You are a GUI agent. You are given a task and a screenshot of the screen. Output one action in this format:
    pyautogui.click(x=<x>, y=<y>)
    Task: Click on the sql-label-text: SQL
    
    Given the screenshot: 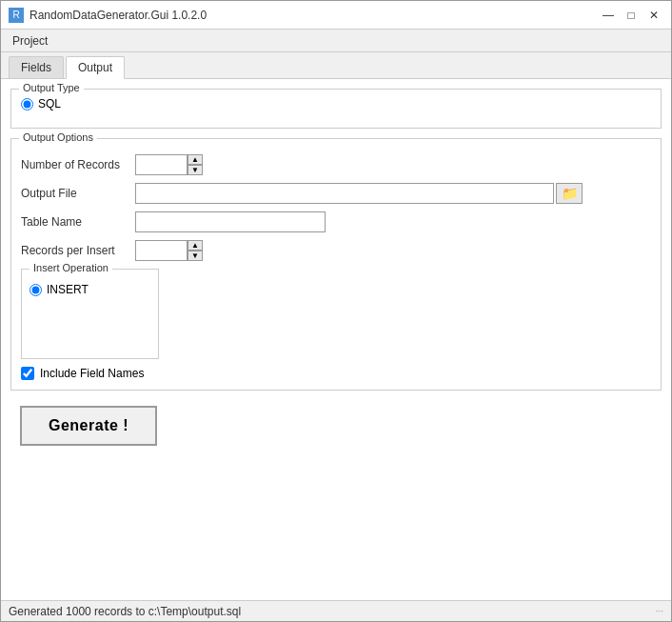 What is the action you would take?
    pyautogui.click(x=49, y=104)
    